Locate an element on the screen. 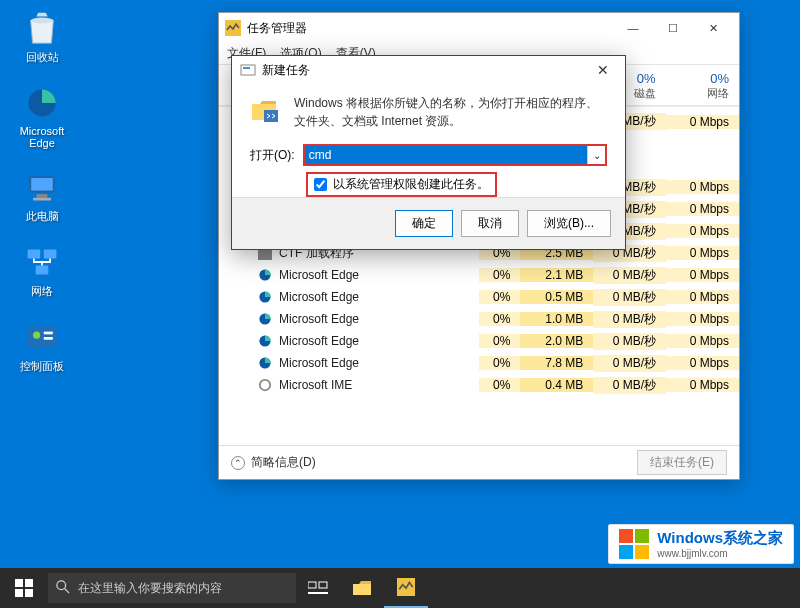  watermark-title: Windows系统之家 is located at coordinates (720, 538).